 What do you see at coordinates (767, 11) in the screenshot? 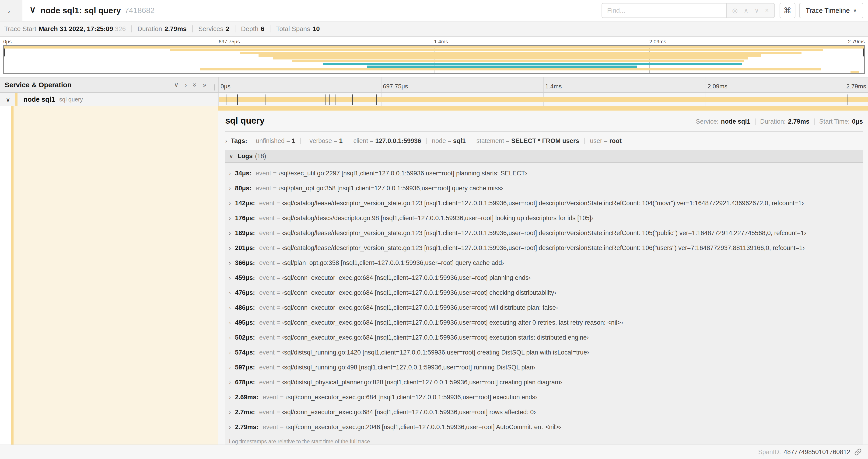
I see `clear-search-icon: ×` at bounding box center [767, 11].